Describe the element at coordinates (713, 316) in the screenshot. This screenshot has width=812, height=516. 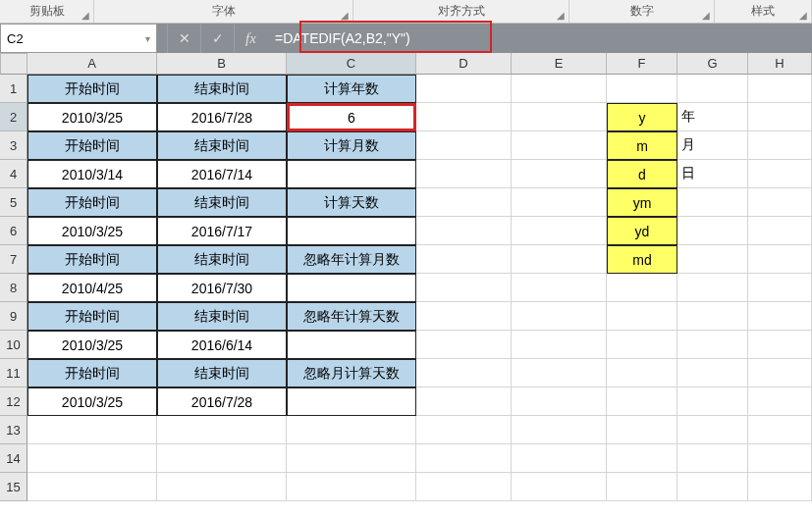
I see `cell-G9` at that location.